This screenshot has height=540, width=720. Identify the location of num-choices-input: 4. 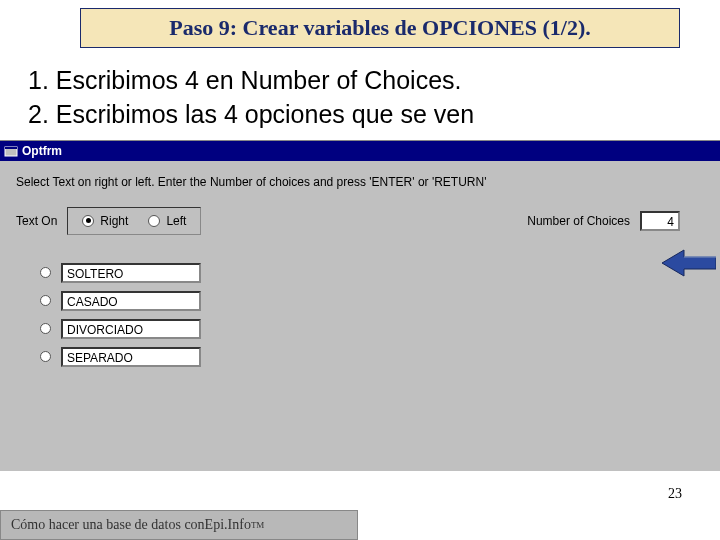
(660, 221).